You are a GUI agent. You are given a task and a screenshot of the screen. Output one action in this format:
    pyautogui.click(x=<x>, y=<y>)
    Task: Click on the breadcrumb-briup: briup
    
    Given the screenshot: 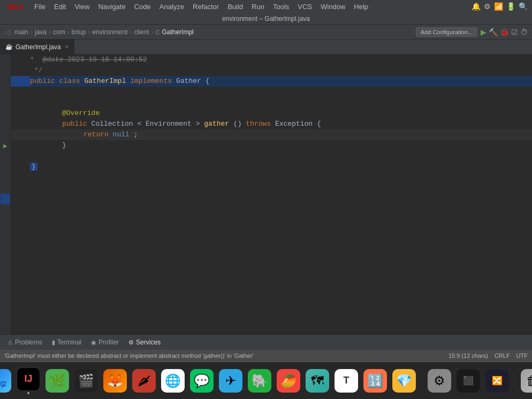 What is the action you would take?
    pyautogui.click(x=79, y=32)
    